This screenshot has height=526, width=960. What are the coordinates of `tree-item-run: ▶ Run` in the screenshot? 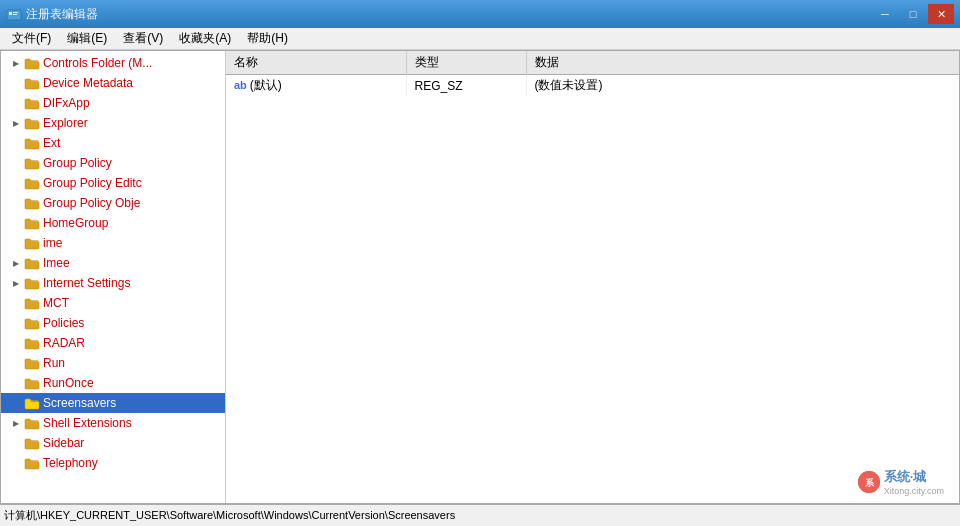 It's located at (113, 363).